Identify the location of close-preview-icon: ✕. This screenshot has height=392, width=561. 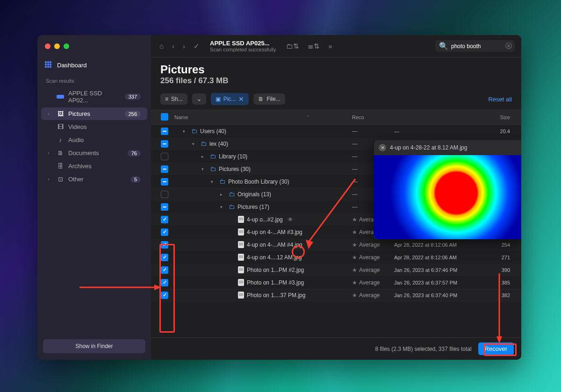
(382, 148).